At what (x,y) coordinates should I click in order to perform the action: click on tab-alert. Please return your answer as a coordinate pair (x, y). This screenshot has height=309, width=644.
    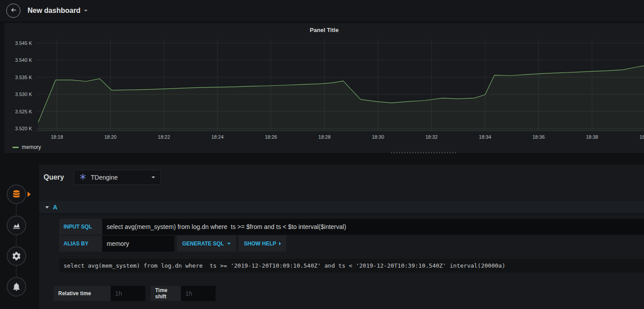
    Looking at the image, I should click on (16, 287).